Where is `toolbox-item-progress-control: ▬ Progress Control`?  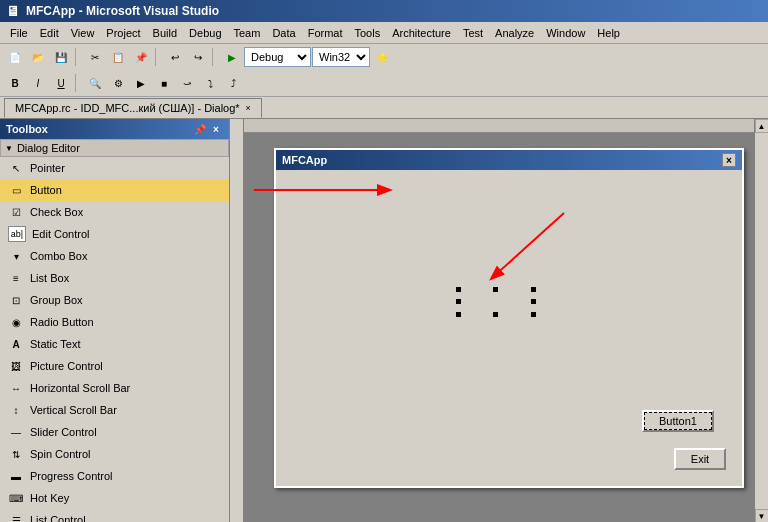
toolbox-item-progress-control: ▬ Progress Control is located at coordinates (114, 476).